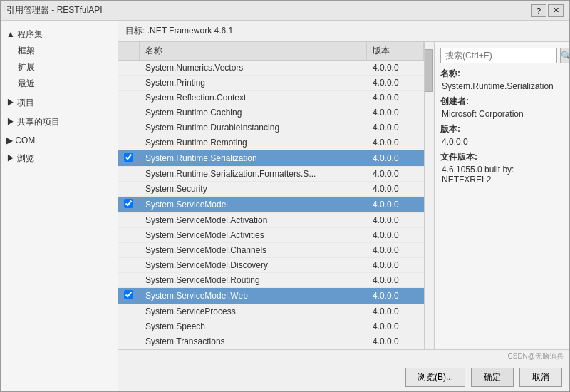  I want to click on table-row: System.Numerics.Vectors4.0.0.0, so click(271, 68).